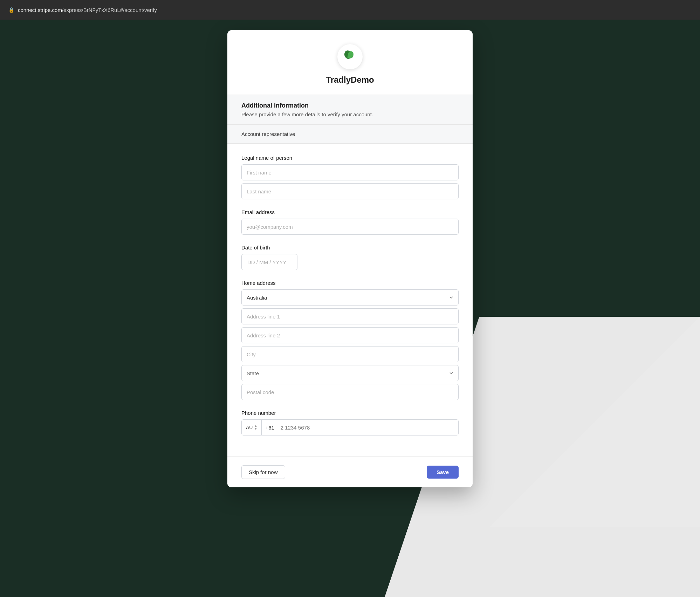 The image size is (700, 597). Describe the element at coordinates (109, 10) in the screenshot. I see `url-path: /express/BrNFyTxX6RuL#/account/verify` at that location.